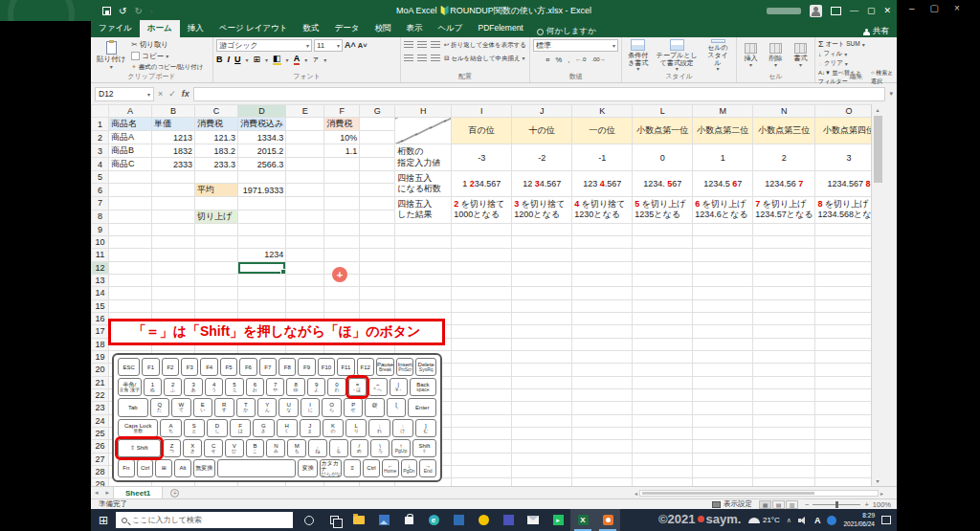 This screenshot has height=531, width=980. Describe the element at coordinates (413, 29) in the screenshot. I see `ribbon-tab: 表示` at that location.